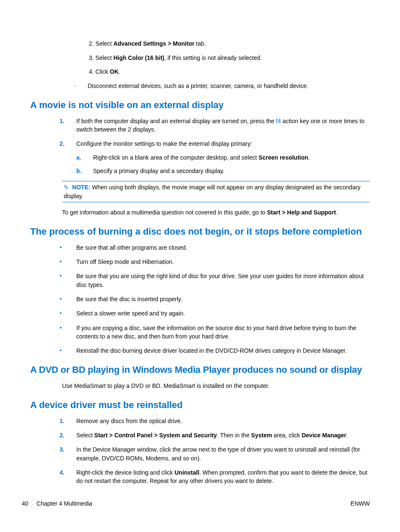 The image size is (400, 532). Describe the element at coordinates (215, 477) in the screenshot. I see `driver-step-4: 4. Right-click the device listing and cl…` at that location.